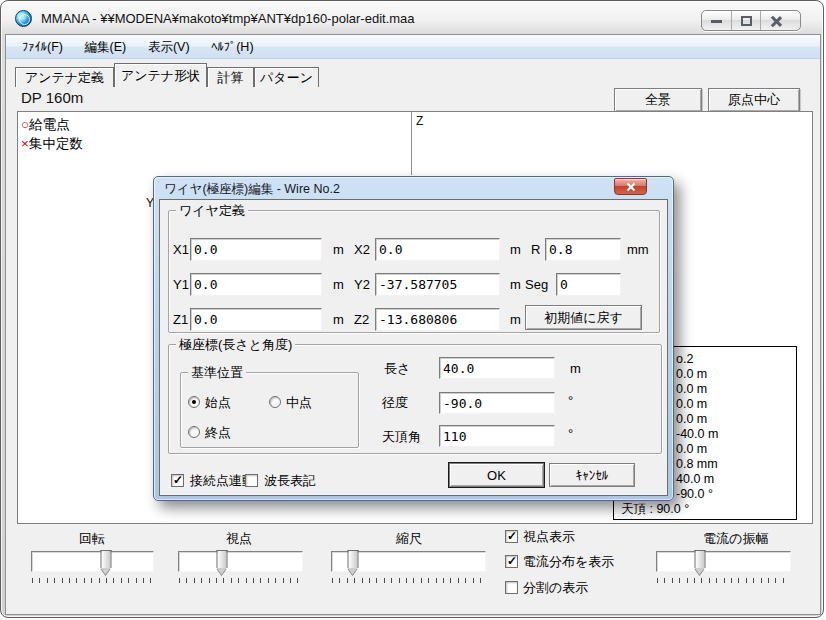 This screenshot has width=826, height=620. What do you see at coordinates (438, 250) in the screenshot?
I see `x2-input` at bounding box center [438, 250].